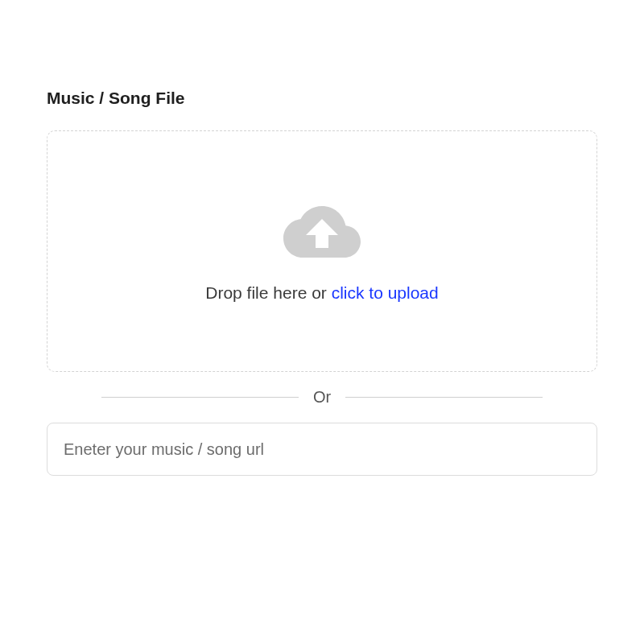  I want to click on divider-text: Or, so click(322, 398).